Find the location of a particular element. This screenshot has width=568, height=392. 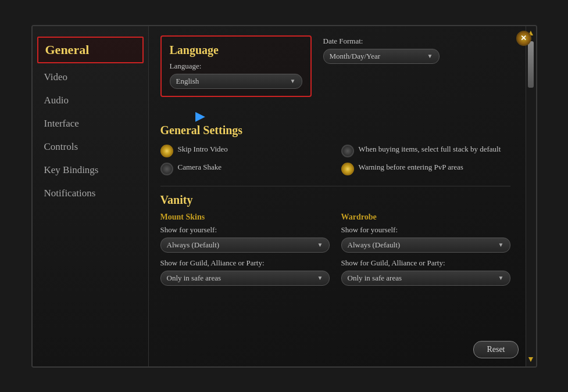

wardrobe-col: Wardrobe Show for yourself: Always (Defa… is located at coordinates (426, 249).